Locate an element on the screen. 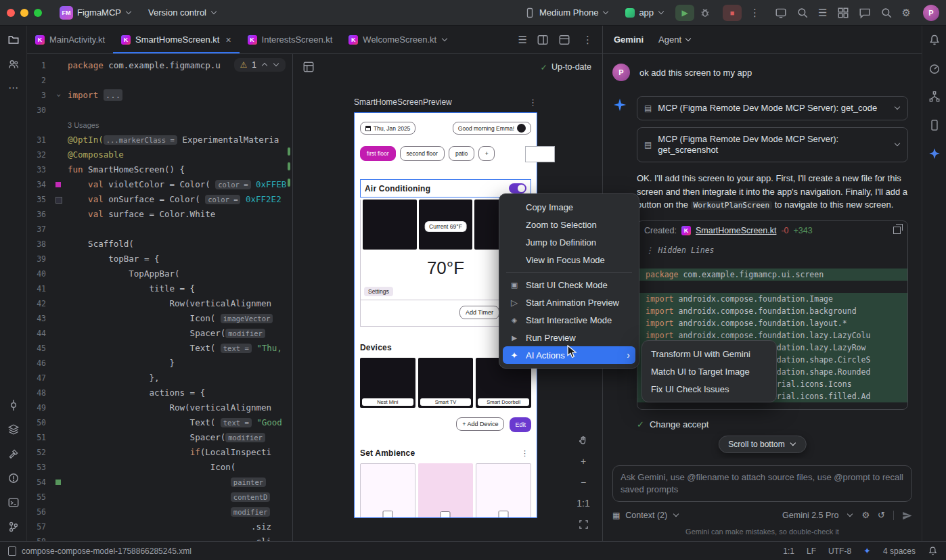  zoom-ratio-button: 1:1 is located at coordinates (583, 503).